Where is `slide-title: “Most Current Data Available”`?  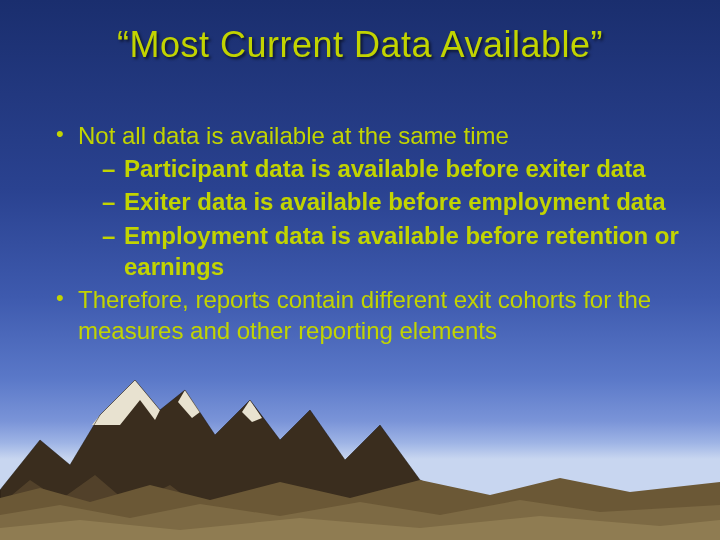
slide-title: “Most Current Data Available” is located at coordinates (360, 45).